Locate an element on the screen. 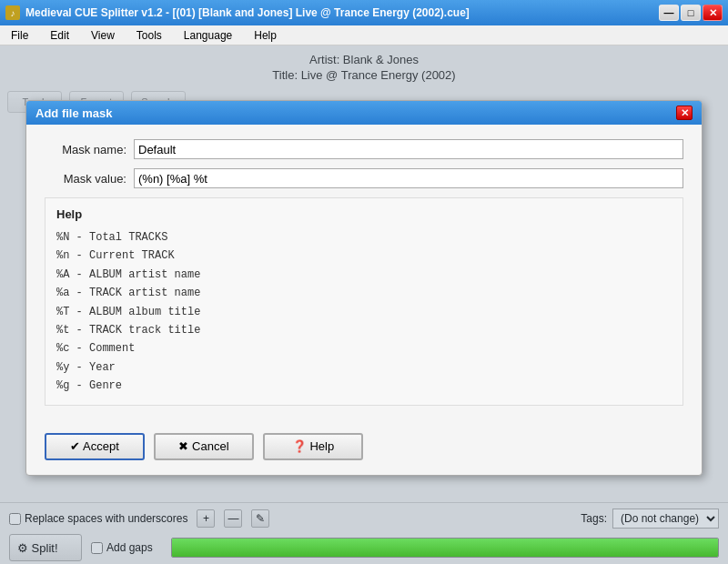 This screenshot has width=728, height=564. menu-bar: File Edit View Tools Language Help is located at coordinates (364, 35).